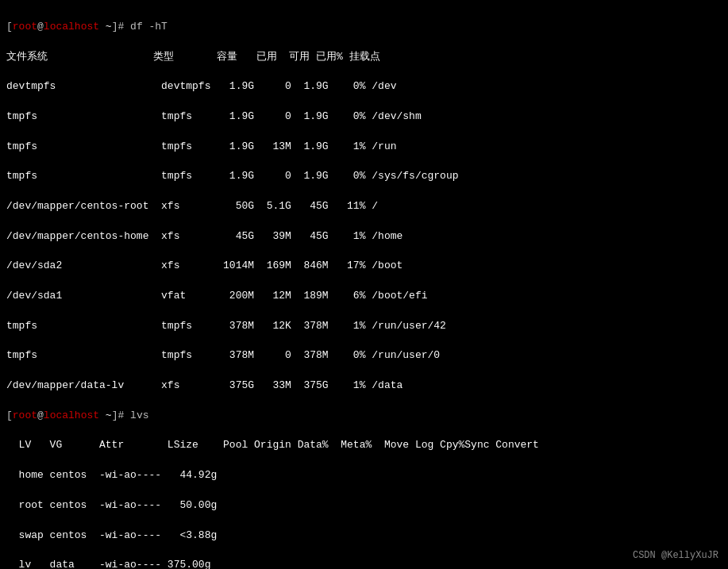  Describe the element at coordinates (364, 386) in the screenshot. I see `terminal-line: /dev/mapper/data-lv xfs 375G 33M 375G 1%…` at that location.